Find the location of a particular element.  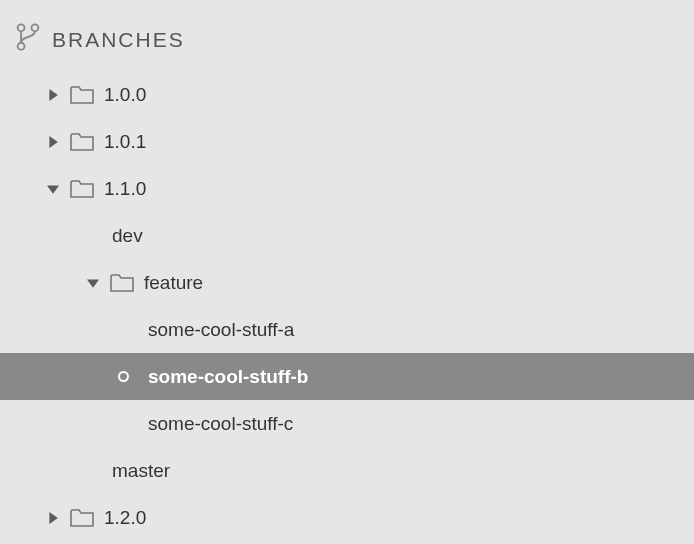

folder-label: 1.2.0 is located at coordinates (124, 518).